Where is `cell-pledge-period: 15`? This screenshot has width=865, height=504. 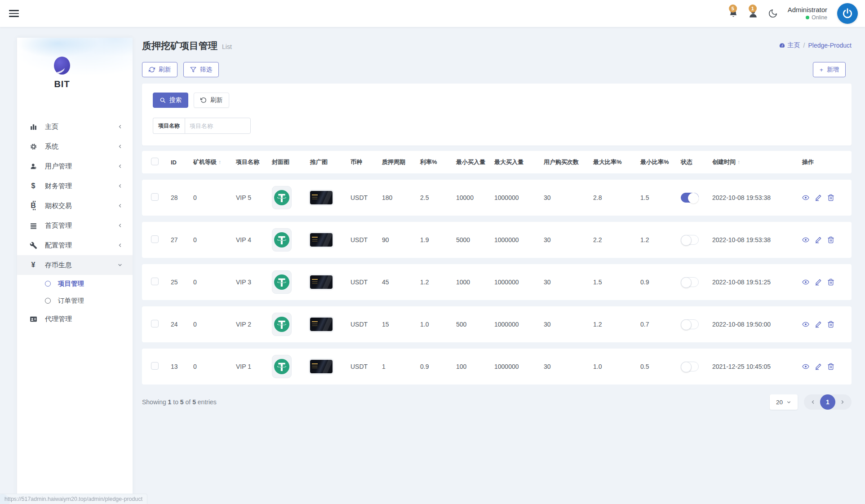
cell-pledge-period: 15 is located at coordinates (396, 324).